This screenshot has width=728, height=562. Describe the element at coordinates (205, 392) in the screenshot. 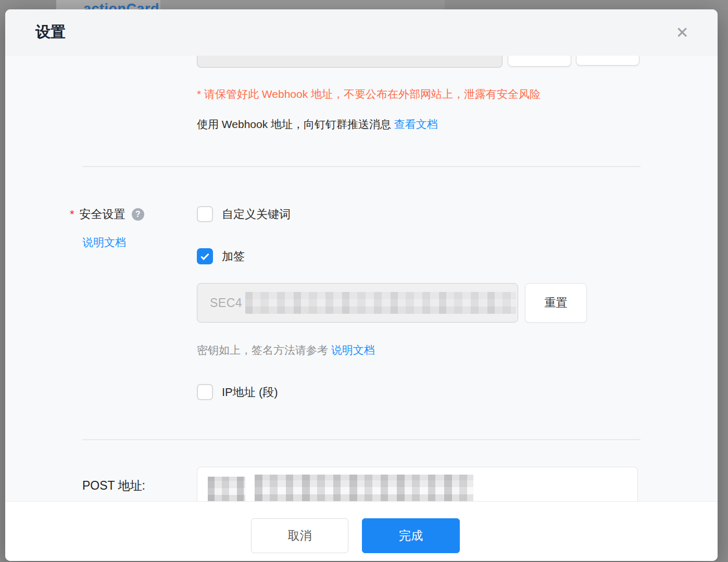

I see `ip-address-checkbox` at that location.